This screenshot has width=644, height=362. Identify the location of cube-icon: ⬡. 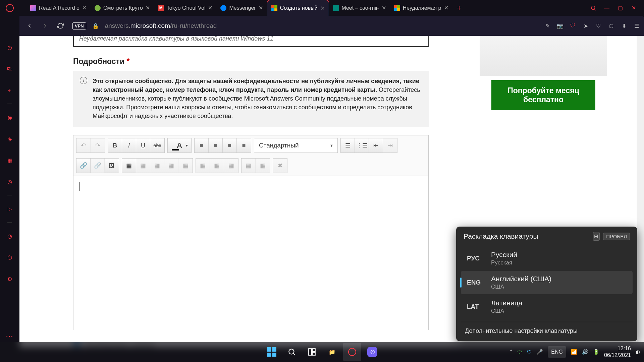
(611, 26).